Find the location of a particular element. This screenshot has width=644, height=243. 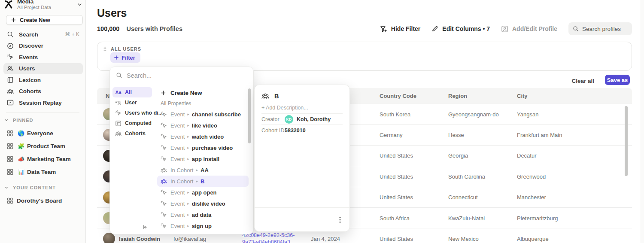

save-as-button: Save as is located at coordinates (617, 80).